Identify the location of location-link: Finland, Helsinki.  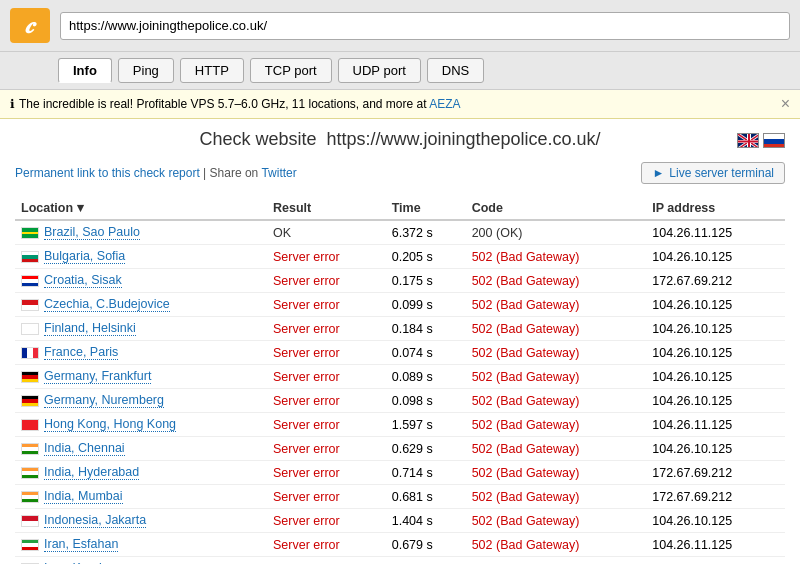
(90, 328).